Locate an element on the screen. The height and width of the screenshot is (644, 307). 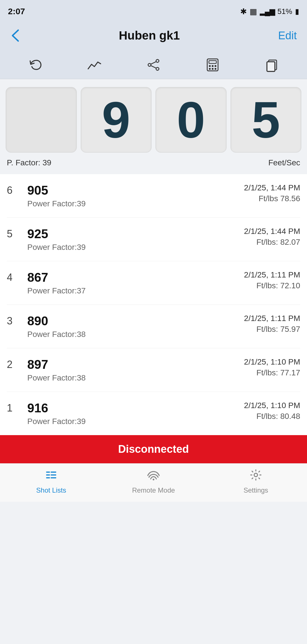
shot-right: 2/1/25, 1:44 PM Ft/lbs: 82.07 is located at coordinates (272, 237).